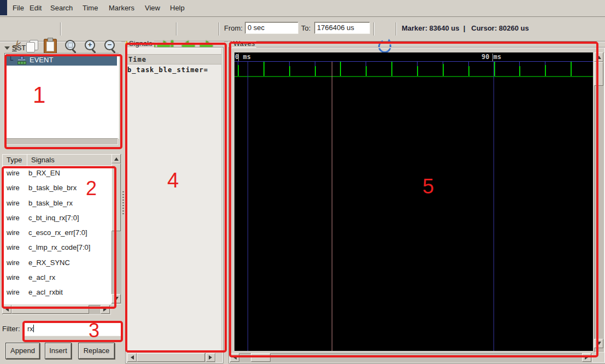  What do you see at coordinates (57, 278) in the screenshot?
I see `signal-row: wiree_acl_rx` at bounding box center [57, 278].